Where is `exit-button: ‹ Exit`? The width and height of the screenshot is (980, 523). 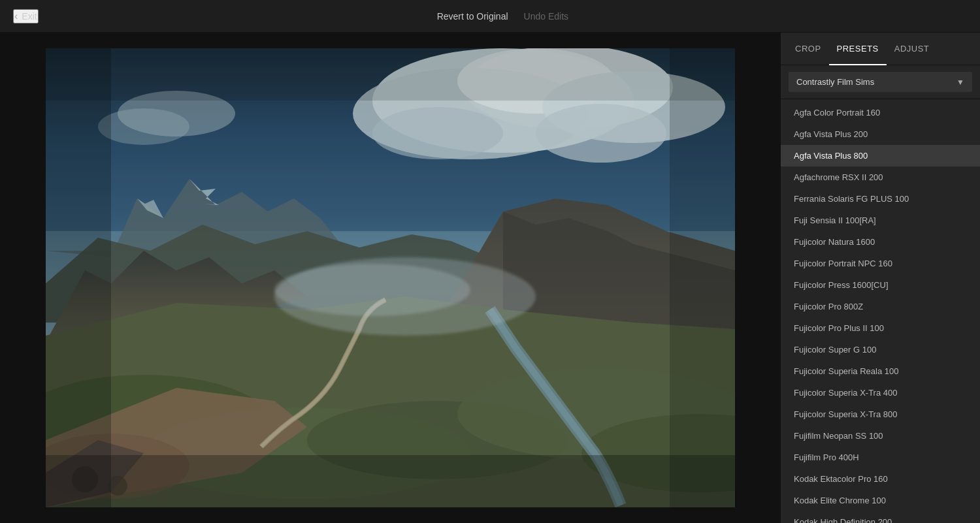
exit-button: ‹ Exit is located at coordinates (26, 16).